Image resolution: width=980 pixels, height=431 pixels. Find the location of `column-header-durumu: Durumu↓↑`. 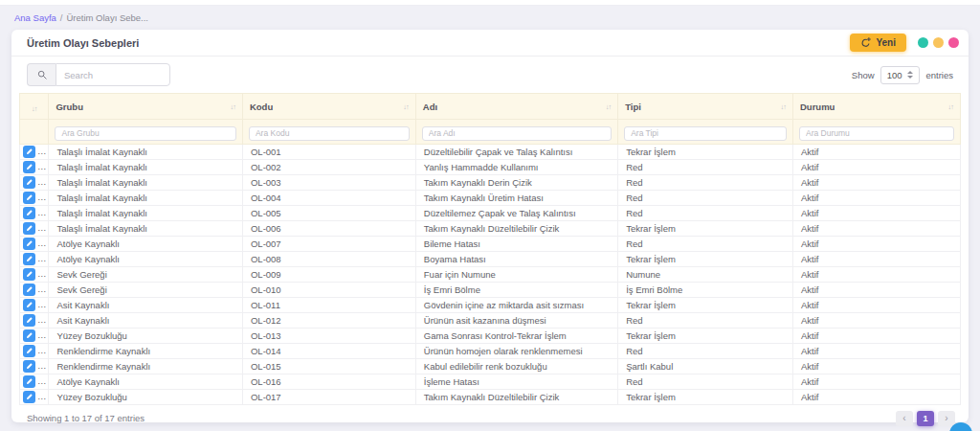

column-header-durumu: Durumu↓↑ is located at coordinates (877, 107).